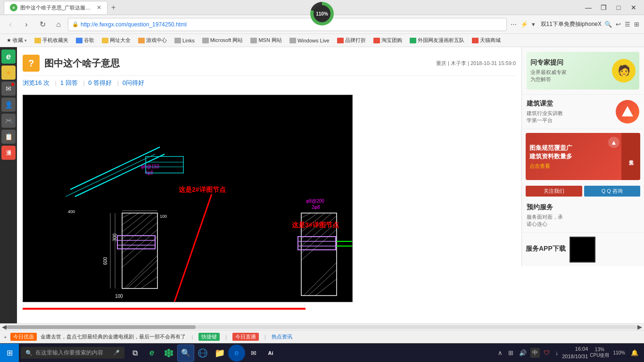  Describe the element at coordinates (8, 57) in the screenshot. I see `sidebar-home-icon: e` at that location.